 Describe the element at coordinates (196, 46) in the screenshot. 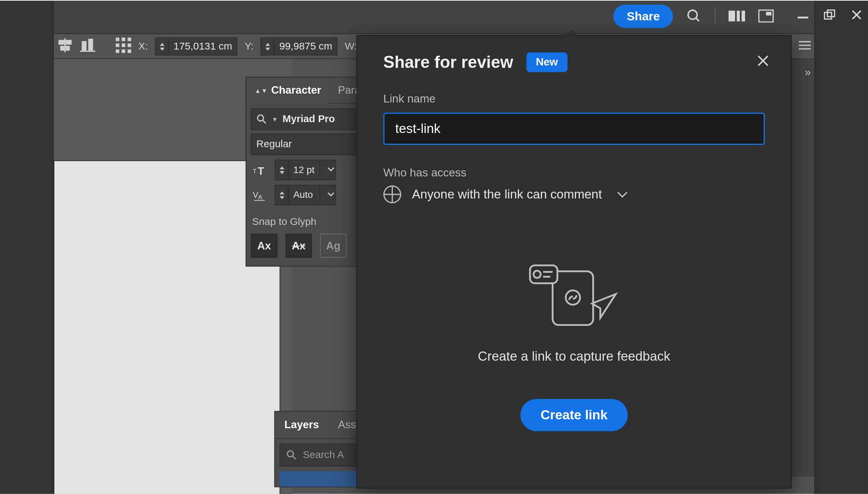

I see `x-value-input: 175,0131 cm` at that location.